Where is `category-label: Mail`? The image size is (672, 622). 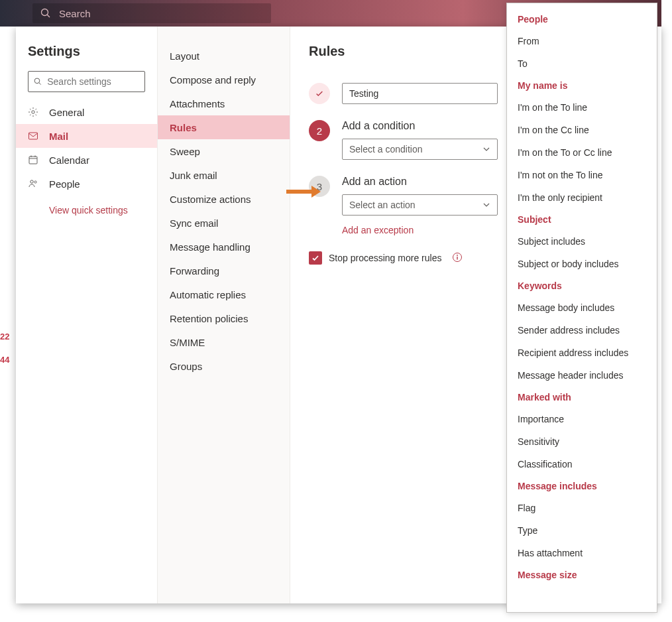
category-label: Mail is located at coordinates (58, 137).